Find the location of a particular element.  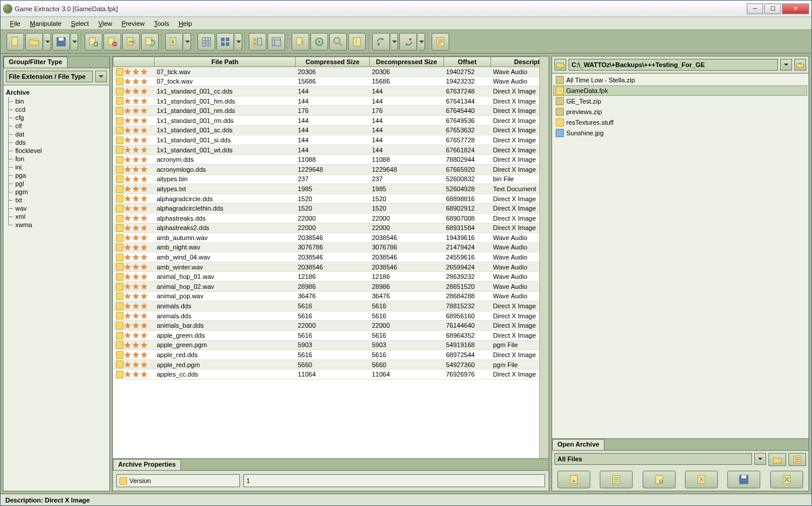

col-offset: Offset is located at coordinates (467, 62).